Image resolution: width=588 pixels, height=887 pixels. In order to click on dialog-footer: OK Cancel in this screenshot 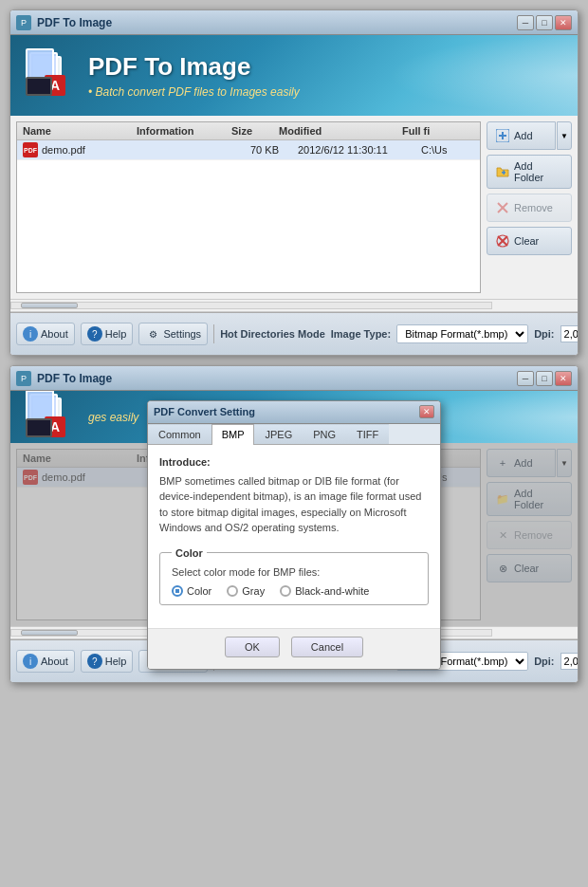, I will do `click(294, 649)`.